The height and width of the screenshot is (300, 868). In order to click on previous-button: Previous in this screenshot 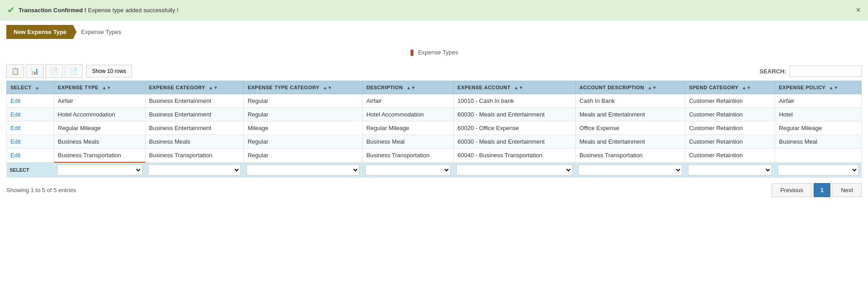, I will do `click(791, 190)`.